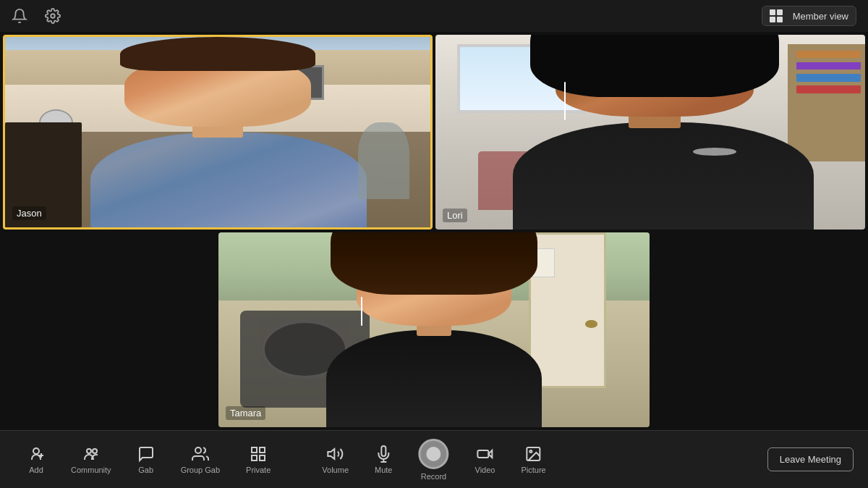 Image resolution: width=868 pixels, height=488 pixels. Describe the element at coordinates (146, 470) in the screenshot. I see `gab-label: Gab` at that location.